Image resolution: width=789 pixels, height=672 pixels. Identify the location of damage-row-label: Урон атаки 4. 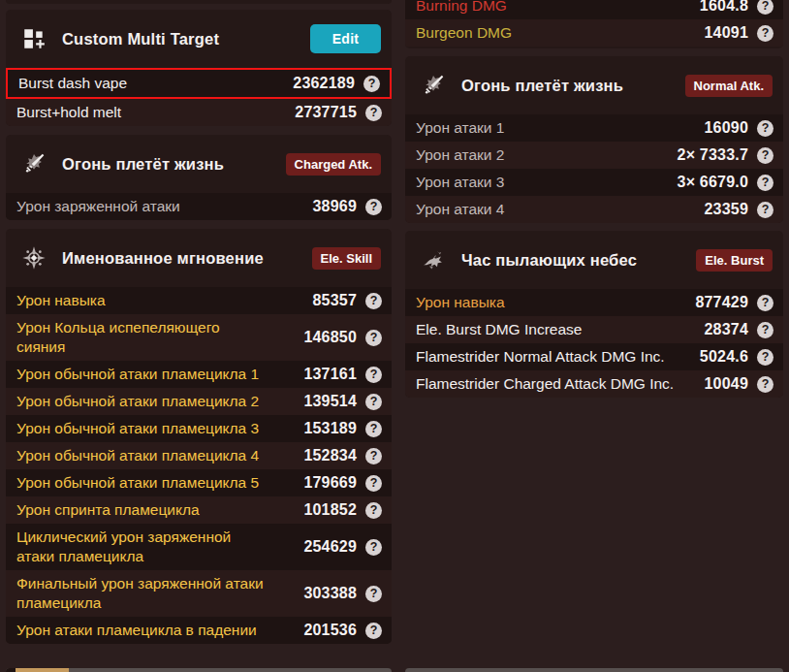
(560, 209).